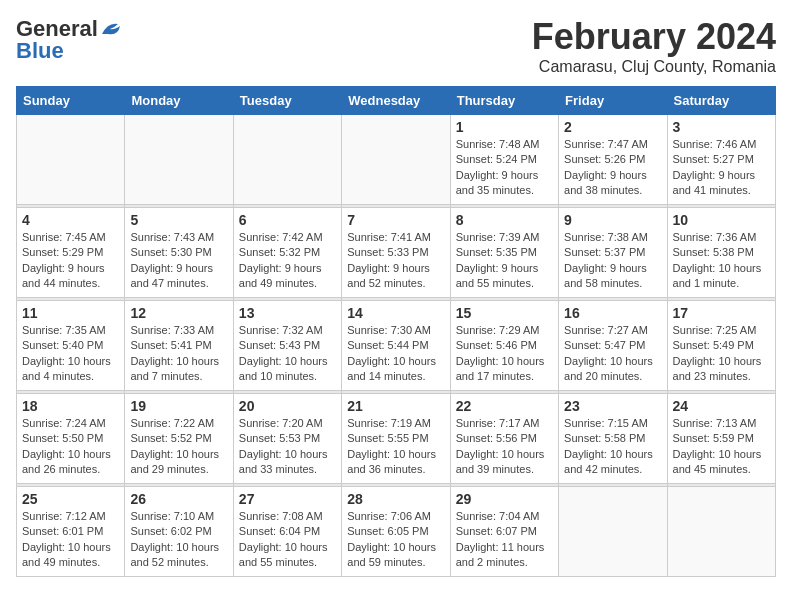 Image resolution: width=792 pixels, height=612 pixels. I want to click on day-info: Sunrise: 7:04 AM Sunset: 6:07 PM Dayligh…, so click(504, 540).